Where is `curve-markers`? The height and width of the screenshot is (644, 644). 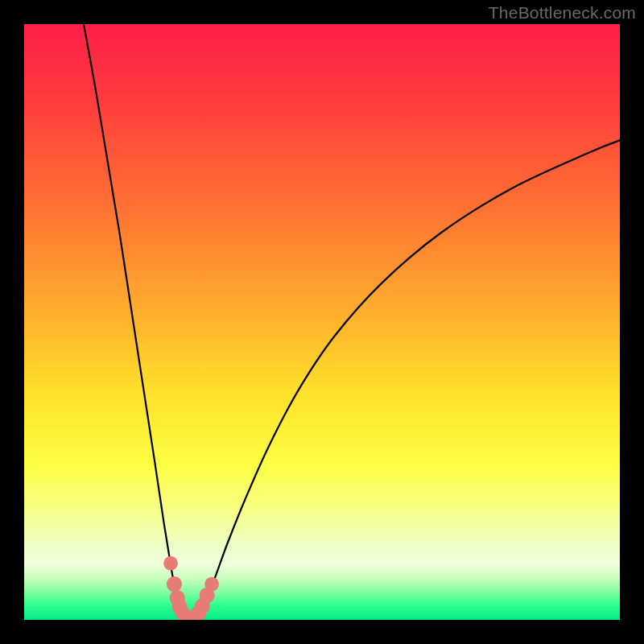 curve-markers is located at coordinates (192, 588).